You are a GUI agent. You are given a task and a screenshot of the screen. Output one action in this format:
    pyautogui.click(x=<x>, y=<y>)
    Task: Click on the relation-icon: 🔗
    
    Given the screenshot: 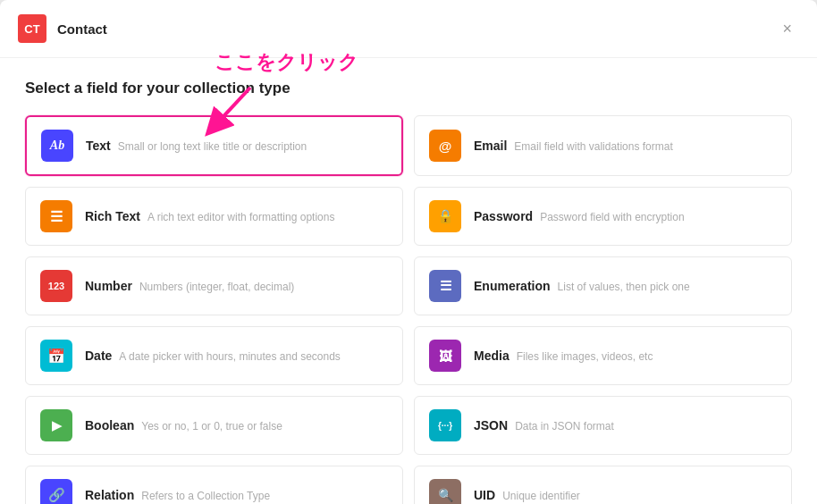 What is the action you would take?
    pyautogui.click(x=56, y=491)
    